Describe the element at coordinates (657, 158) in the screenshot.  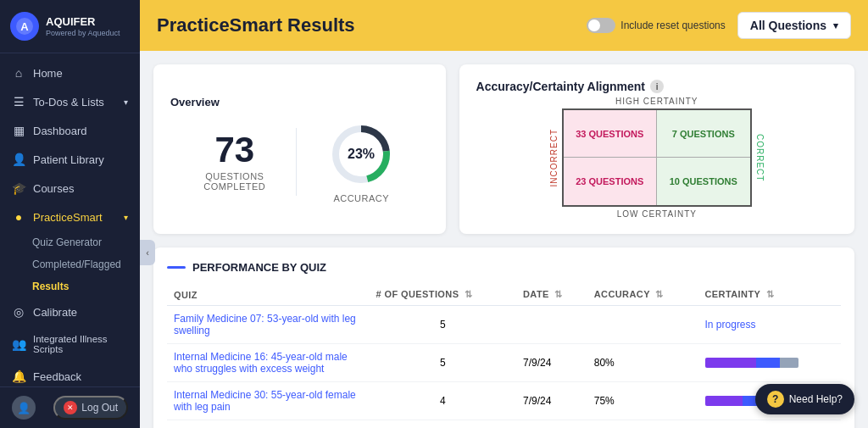
I see `quadrant-grid: 33 QUESTIONS 7 QUESTIONS 23 QUESTIONS 10…` at that location.